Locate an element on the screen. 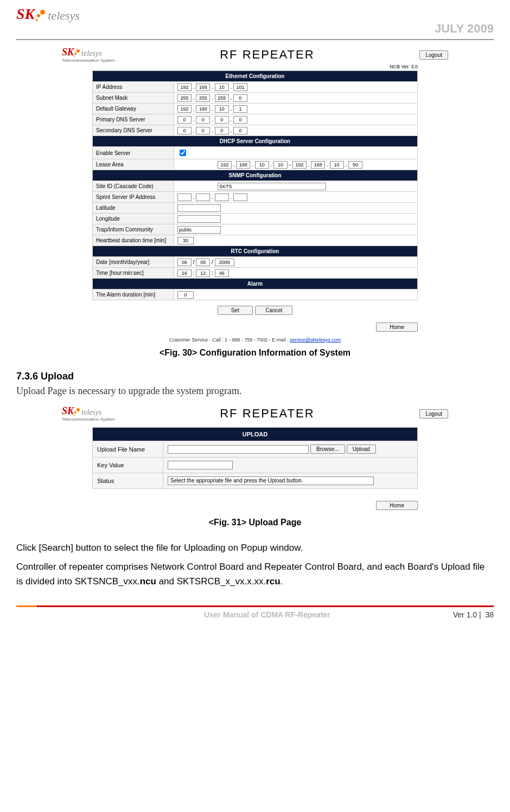  app-title: RF REPEATER is located at coordinates (267, 55).